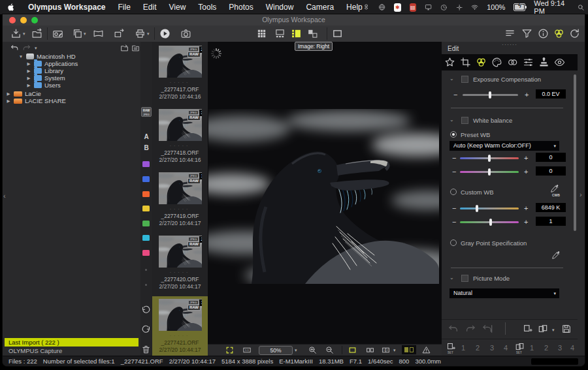 Image resolution: width=588 pixels, height=370 pixels. I want to click on exposure-slider, so click(490, 95).